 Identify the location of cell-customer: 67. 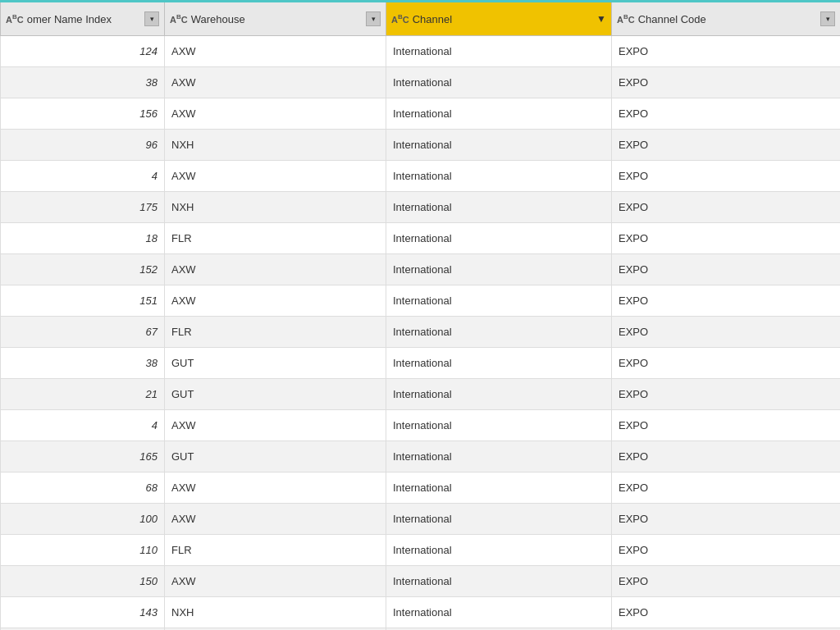
(83, 332).